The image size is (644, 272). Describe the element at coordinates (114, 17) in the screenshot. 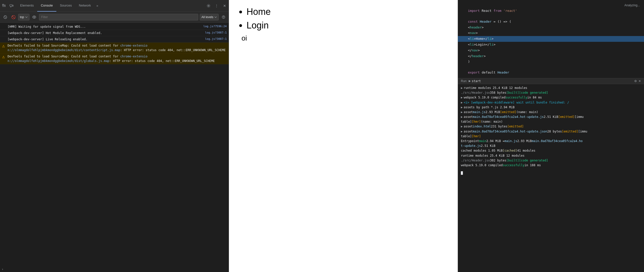

I see `console-toolbar: 🚫 top All levels` at that location.